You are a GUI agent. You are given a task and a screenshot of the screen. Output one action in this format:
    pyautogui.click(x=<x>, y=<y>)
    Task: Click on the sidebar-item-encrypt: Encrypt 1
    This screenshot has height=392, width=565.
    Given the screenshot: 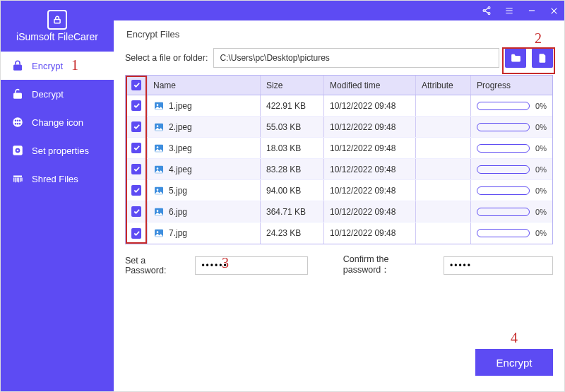 What is the action you would take?
    pyautogui.click(x=57, y=66)
    